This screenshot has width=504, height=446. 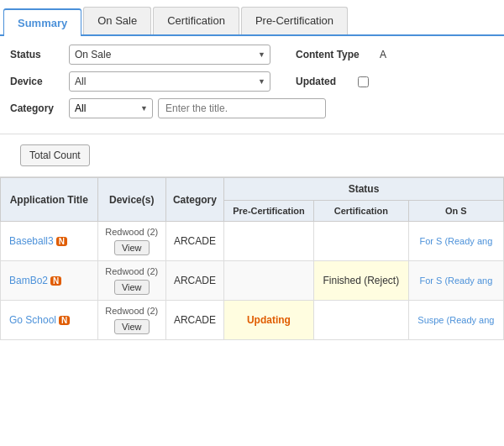 What do you see at coordinates (252, 18) in the screenshot?
I see `tab-bar: Summary On Sale Certification Pre-Certif…` at bounding box center [252, 18].